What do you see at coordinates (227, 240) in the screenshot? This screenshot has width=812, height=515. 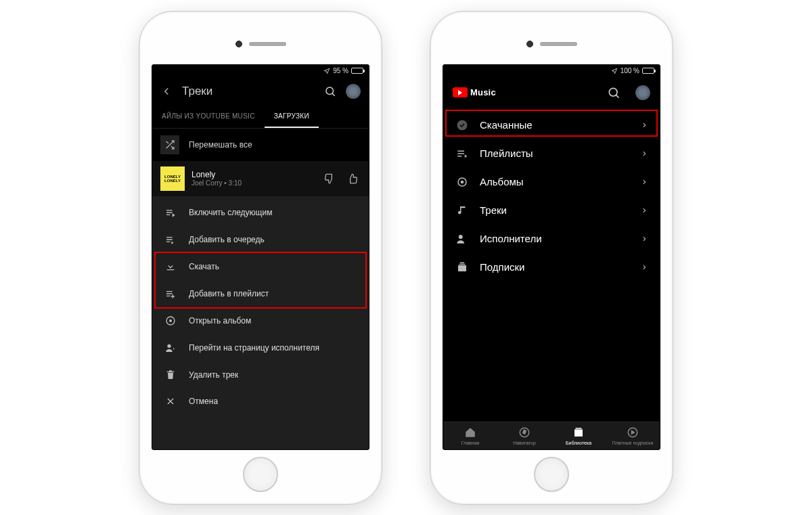 I see `menu-label: Добавить в очередь` at bounding box center [227, 240].